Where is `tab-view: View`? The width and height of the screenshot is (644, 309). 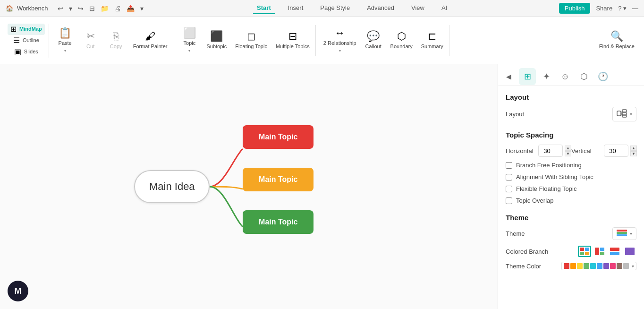
tab-view: View is located at coordinates (418, 9).